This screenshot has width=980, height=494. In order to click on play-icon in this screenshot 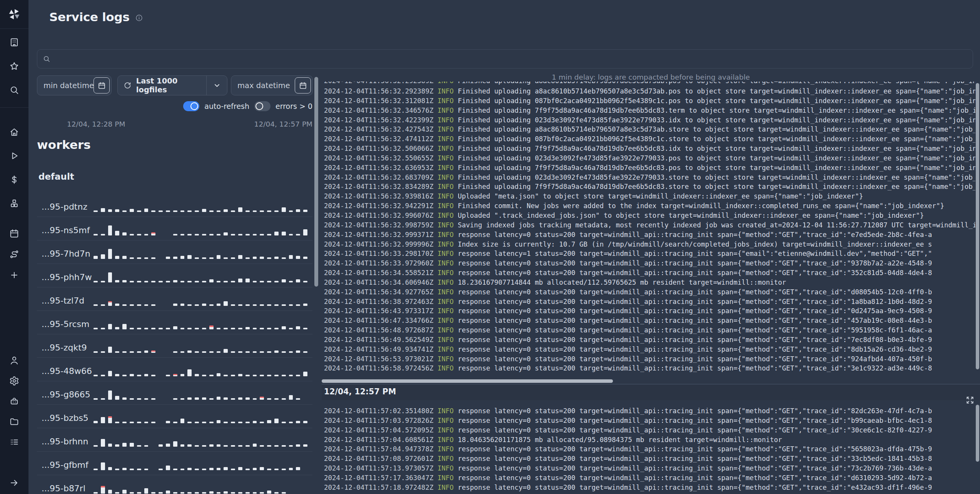, I will do `click(14, 156)`.